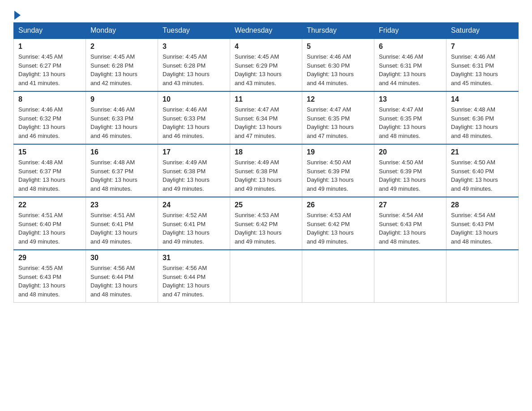 This screenshot has height=411, width=532. What do you see at coordinates (266, 31) in the screenshot?
I see `weekday-header-row: SundayMondayTuesdayWednesdayThursdayFrid…` at bounding box center [266, 31].